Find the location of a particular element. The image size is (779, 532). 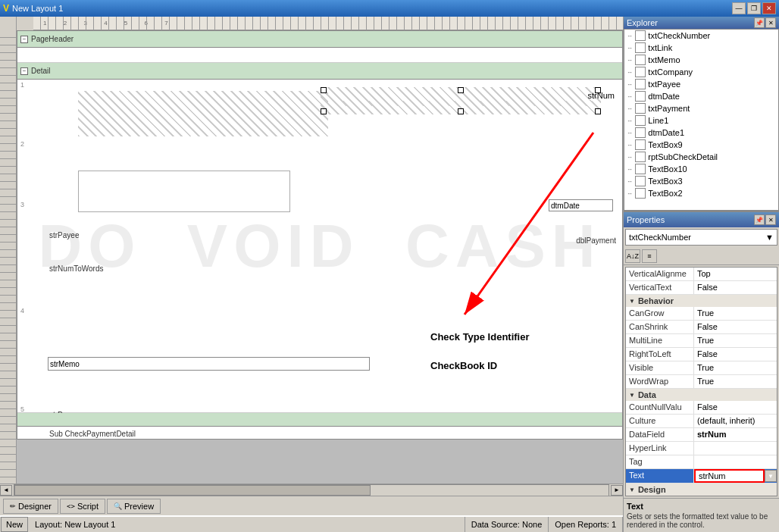

title-bar: V New Layout 1 — ❐ ✕ is located at coordinates (390, 8).